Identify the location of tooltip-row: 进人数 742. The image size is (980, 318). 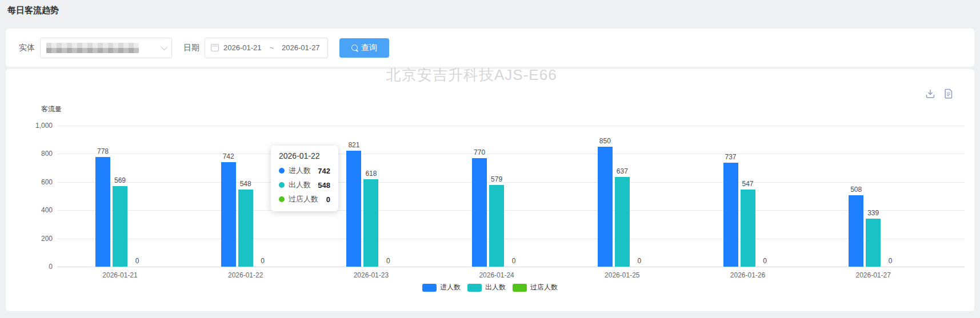
(305, 171).